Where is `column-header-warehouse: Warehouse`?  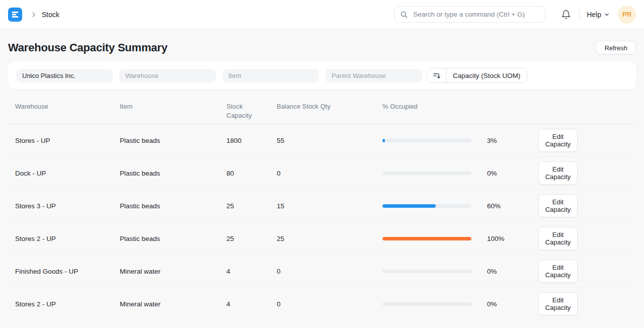
column-header-warehouse: Warehouse is located at coordinates (67, 107).